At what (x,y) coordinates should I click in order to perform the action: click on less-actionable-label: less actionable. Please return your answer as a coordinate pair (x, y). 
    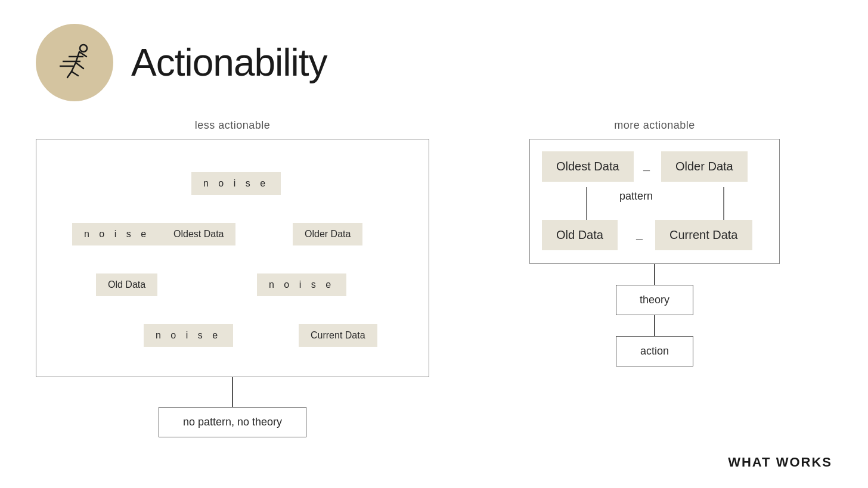
    Looking at the image, I should click on (232, 125).